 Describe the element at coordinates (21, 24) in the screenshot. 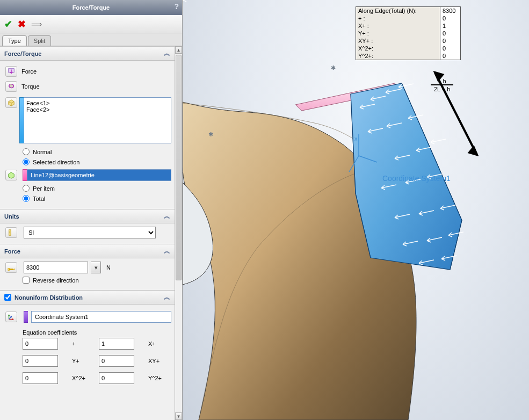

I see `cancel-icon: ✖` at that location.